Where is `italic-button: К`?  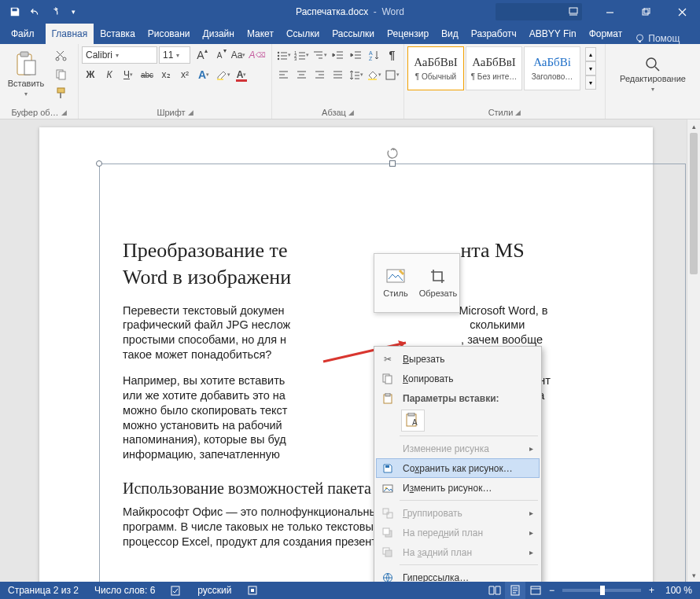 italic-button: К is located at coordinates (109, 75).